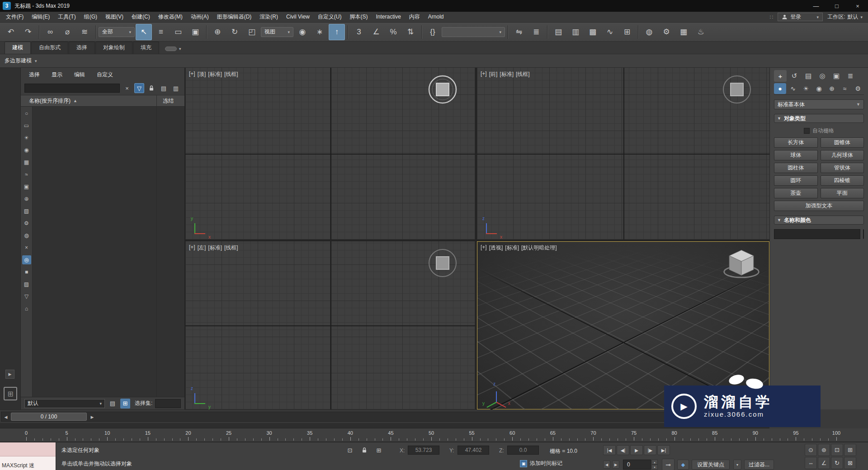 Image resolution: width=868 pixels, height=470 pixels. I want to click on menu-item-tools: 工具(T), so click(67, 17).